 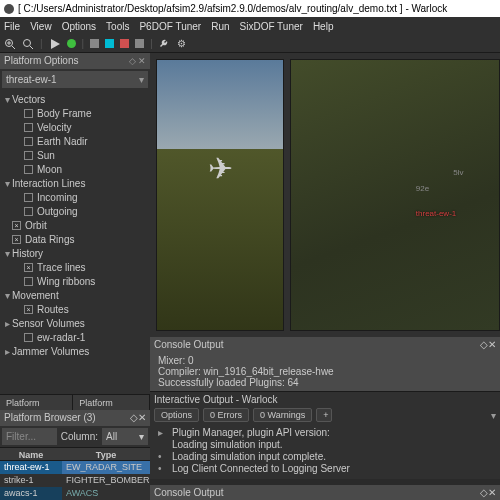 I want to click on panel-tabs: Platform Details Platform Options, so click(x=75, y=402).